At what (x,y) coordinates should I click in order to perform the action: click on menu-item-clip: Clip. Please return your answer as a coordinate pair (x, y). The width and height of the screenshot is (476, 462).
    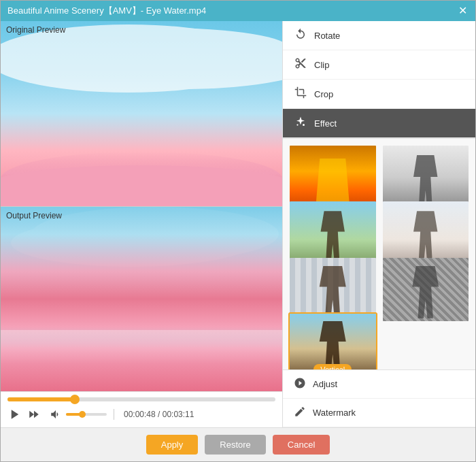
    Looking at the image, I should click on (379, 65).